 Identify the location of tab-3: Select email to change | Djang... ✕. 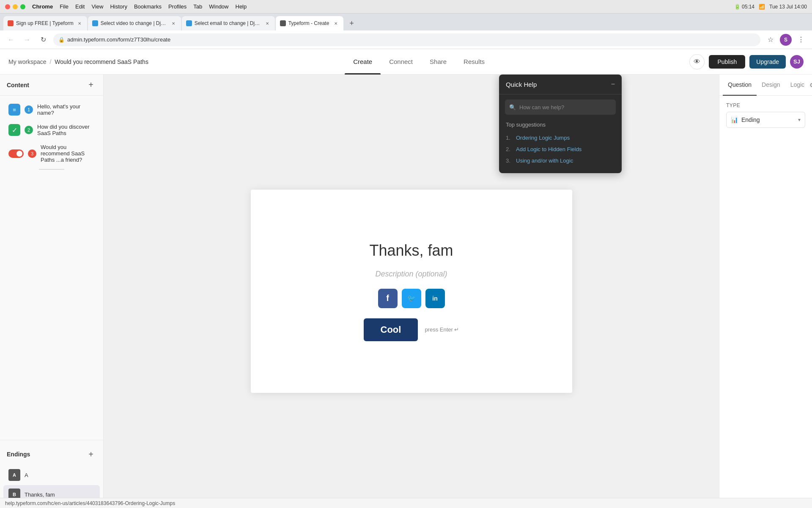
(228, 23).